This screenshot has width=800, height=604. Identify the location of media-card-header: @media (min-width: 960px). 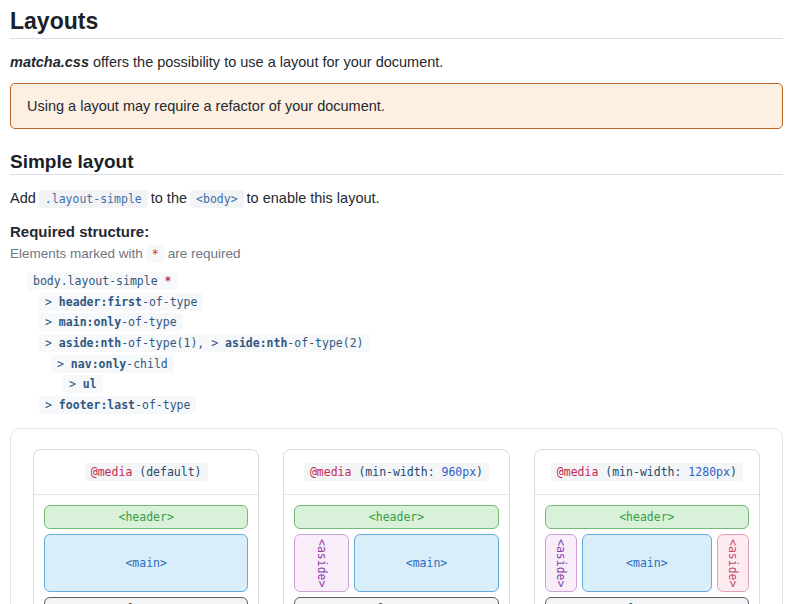
(396, 472).